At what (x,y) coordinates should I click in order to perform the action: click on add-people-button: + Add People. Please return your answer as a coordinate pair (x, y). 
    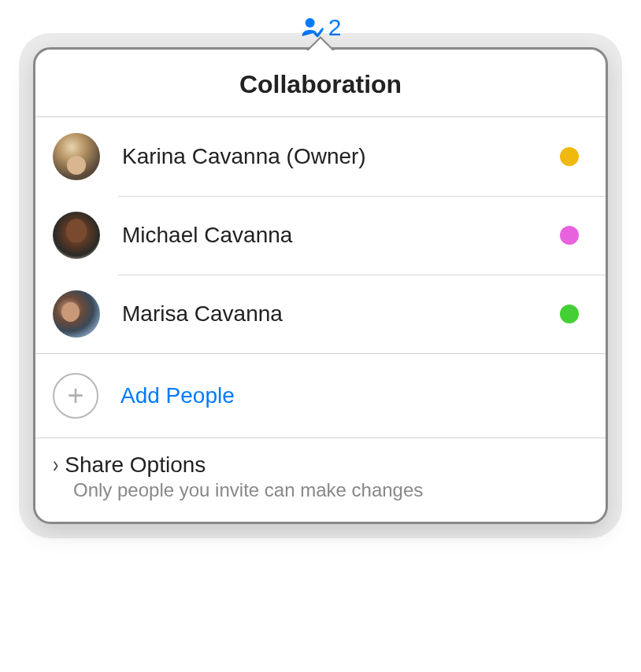
    Looking at the image, I should click on (320, 397).